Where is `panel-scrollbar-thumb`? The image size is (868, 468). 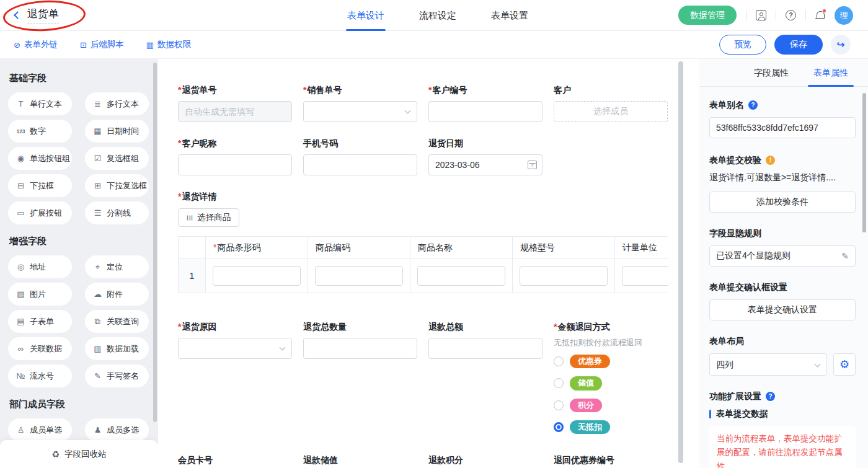
panel-scrollbar-thumb is located at coordinates (864, 162).